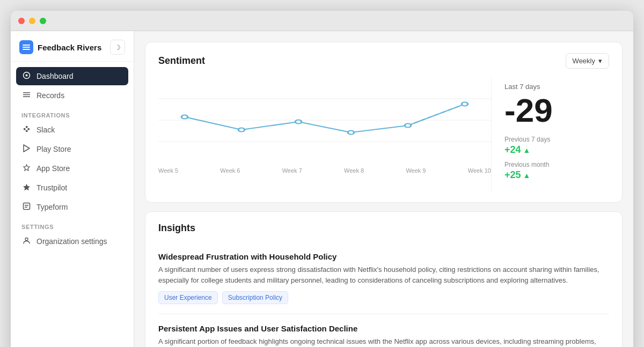 This screenshot has width=644, height=347. I want to click on insights-header: Insights, so click(384, 228).